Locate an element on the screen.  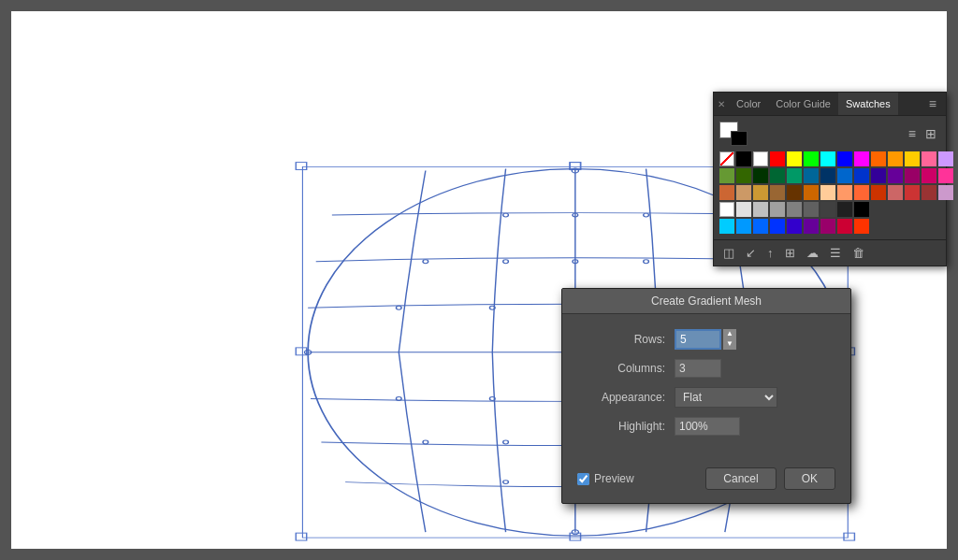
swatch-grid is located at coordinates (830, 193).